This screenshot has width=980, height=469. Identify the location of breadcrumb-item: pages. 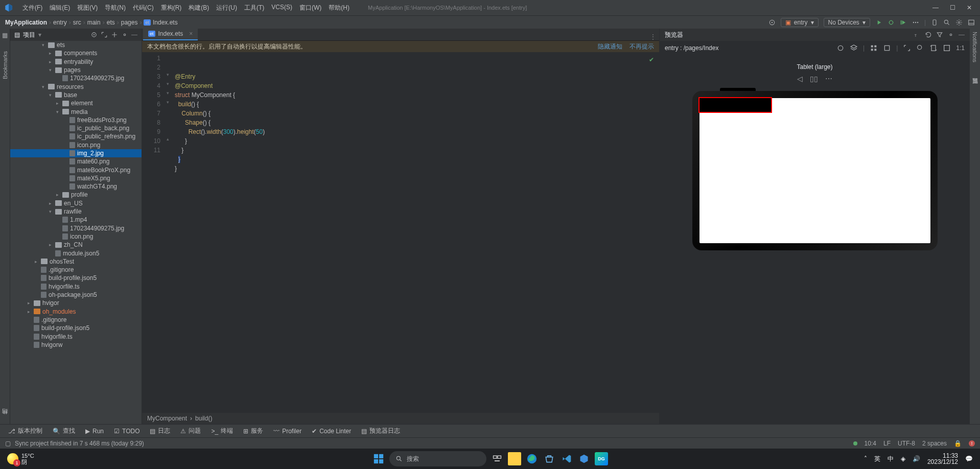
(130, 22).